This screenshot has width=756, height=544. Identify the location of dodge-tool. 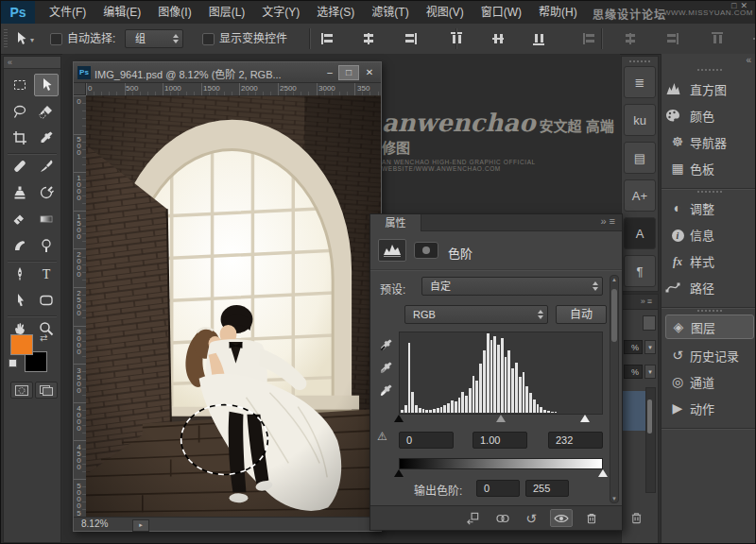
(46, 246).